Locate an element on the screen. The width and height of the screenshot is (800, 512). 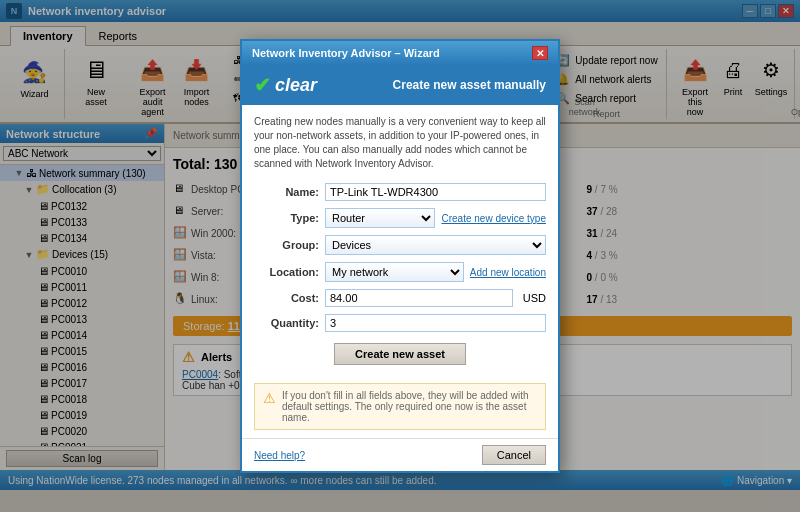
footer-note-text: If you don't fill in all fields above, t… is located at coordinates (410, 406).